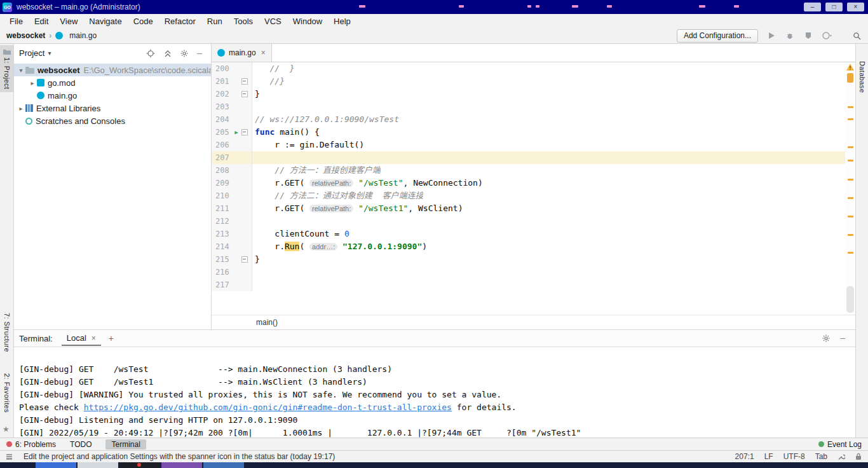  Describe the element at coordinates (144, 22) in the screenshot. I see `menu-item-code: Code` at that location.